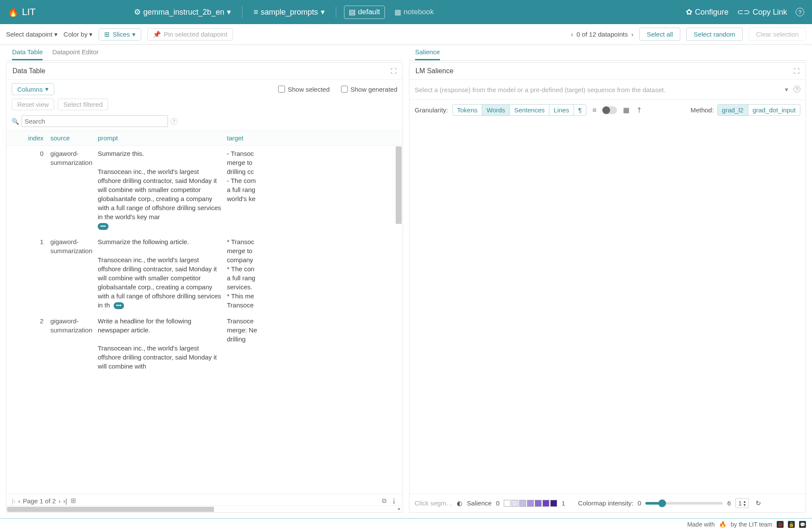  I want to click on tab-datapoint-editor: Datapoint Editor, so click(75, 54).